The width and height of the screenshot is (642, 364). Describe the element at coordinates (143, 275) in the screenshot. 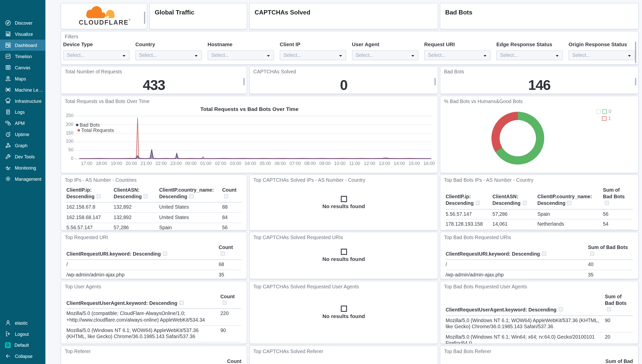

I see `table-cell: /wp-admin/admin-ajax.php` at that location.